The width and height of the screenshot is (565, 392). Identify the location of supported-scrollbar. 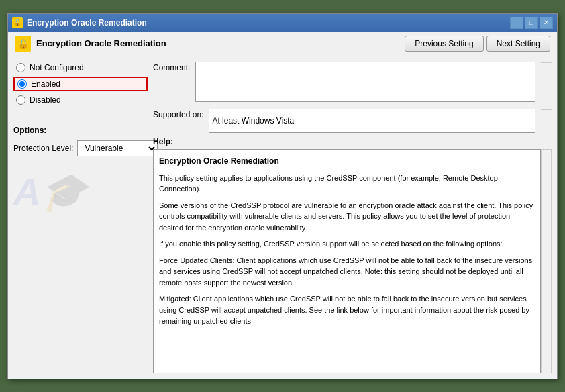
(546, 109).